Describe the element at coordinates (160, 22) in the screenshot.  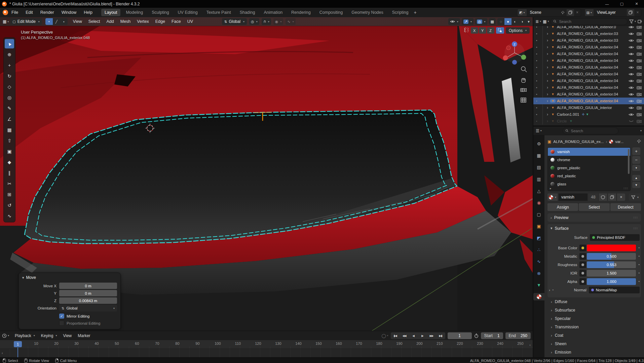
I see `viewport-menu-edge: Edge` at that location.